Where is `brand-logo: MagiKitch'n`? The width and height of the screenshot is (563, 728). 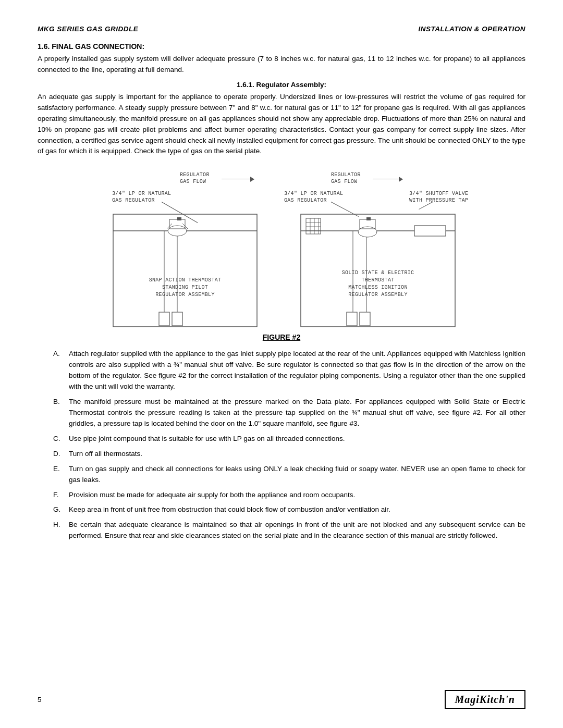 brand-logo: MagiKitch'n is located at coordinates (485, 699).